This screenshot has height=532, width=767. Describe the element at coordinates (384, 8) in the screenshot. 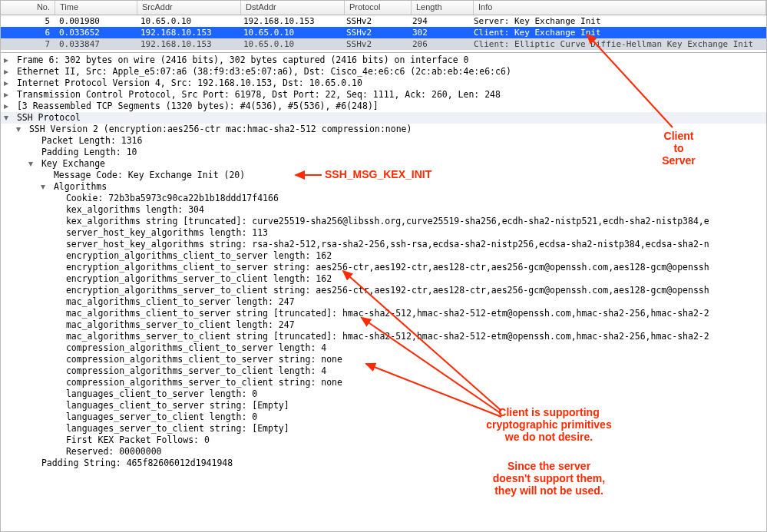

I see `packet-list-header: No. Time SrcAddr DstAddr Protocol Length…` at that location.